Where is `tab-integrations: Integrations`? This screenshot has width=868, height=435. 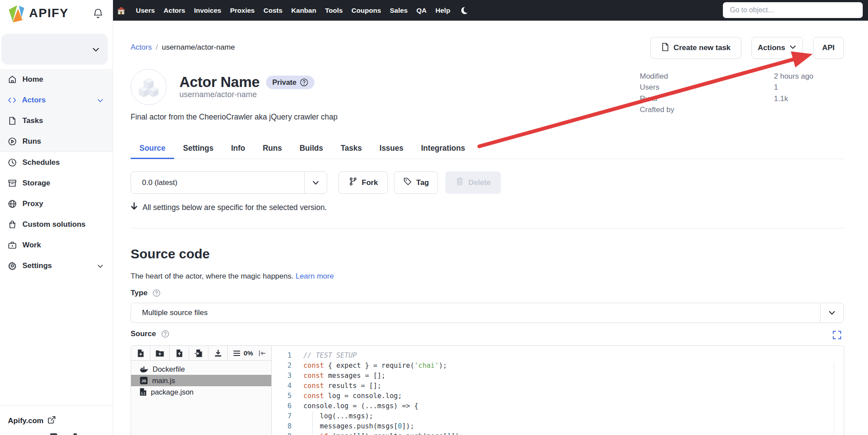 tab-integrations: Integrations is located at coordinates (443, 149).